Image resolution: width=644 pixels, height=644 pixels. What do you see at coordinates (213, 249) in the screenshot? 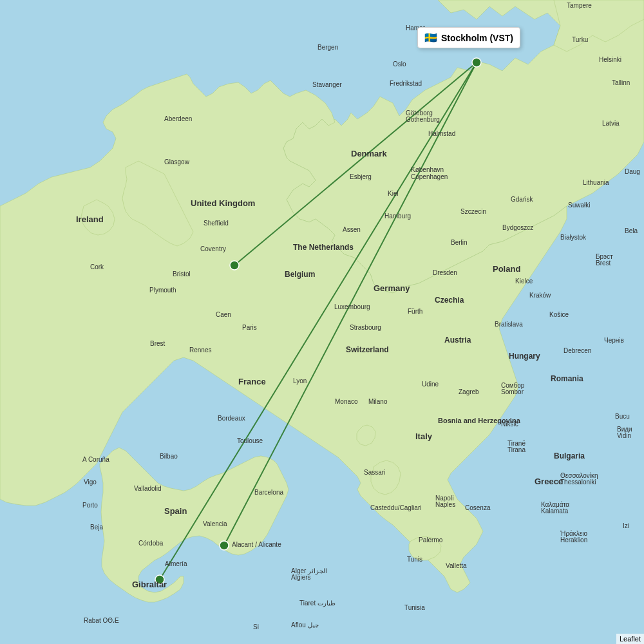
I see `svg-text: Coventry` at bounding box center [213, 249].